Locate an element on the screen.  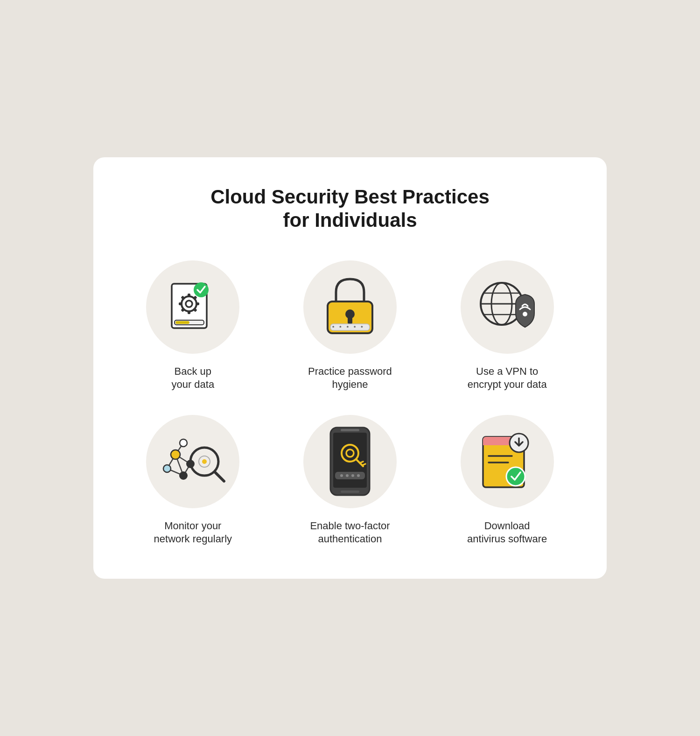
icon-circle-2fa is located at coordinates (350, 462).